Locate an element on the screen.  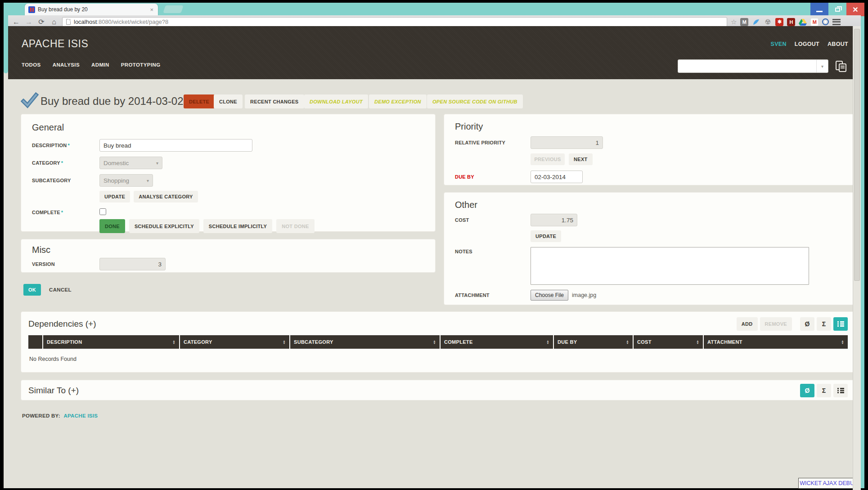
restore-button is located at coordinates (837, 9).